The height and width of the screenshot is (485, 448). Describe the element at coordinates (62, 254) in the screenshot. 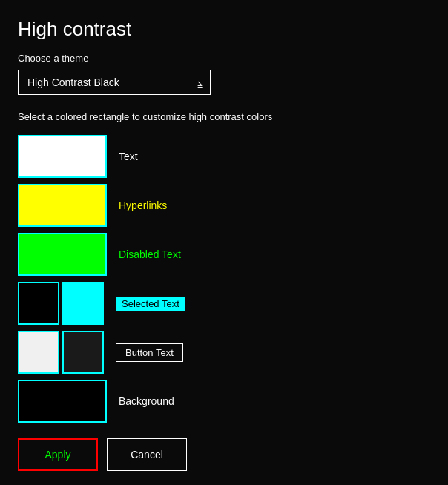

I see `disabled-color-swatch` at that location.